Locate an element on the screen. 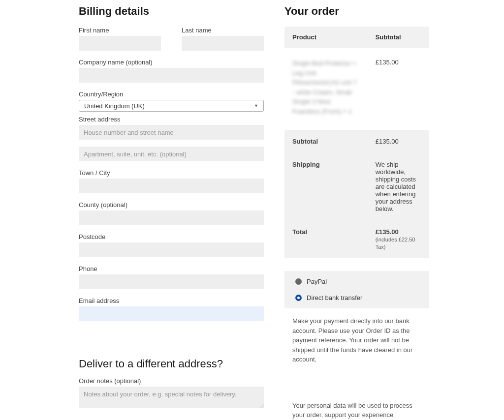 This screenshot has height=420, width=504. town-input is located at coordinates (171, 186).